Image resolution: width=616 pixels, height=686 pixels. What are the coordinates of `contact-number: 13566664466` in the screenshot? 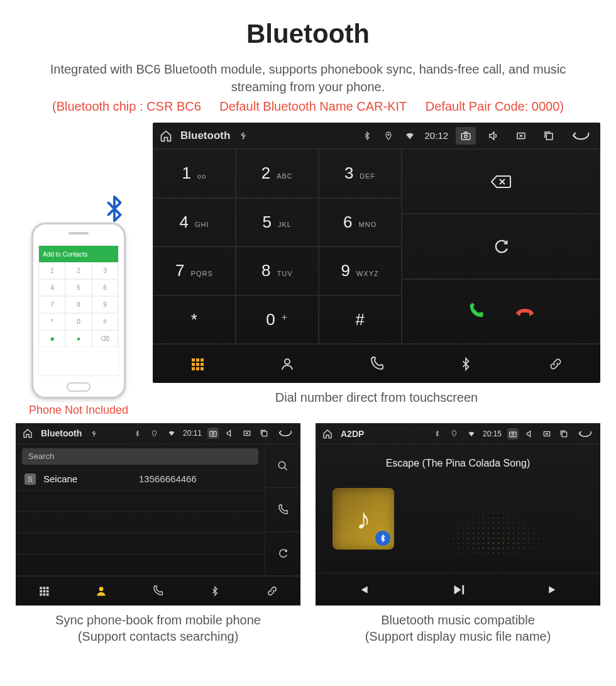 It's located at (168, 479).